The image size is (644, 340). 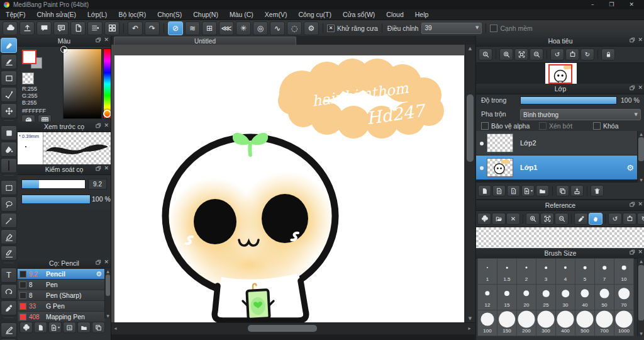 What do you see at coordinates (624, 323) in the screenshot?
I see `brush-size-option: 1000` at bounding box center [624, 323].